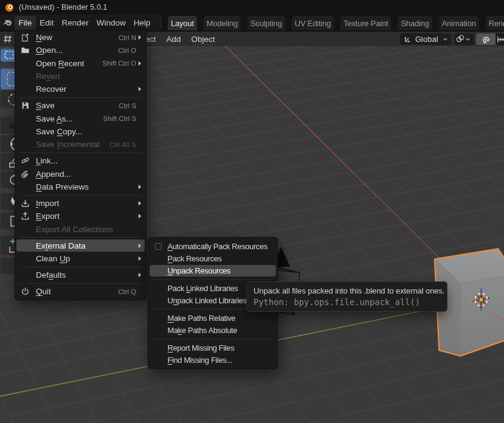  What do you see at coordinates (9, 162) in the screenshot?
I see `tool-scale-button` at bounding box center [9, 162].